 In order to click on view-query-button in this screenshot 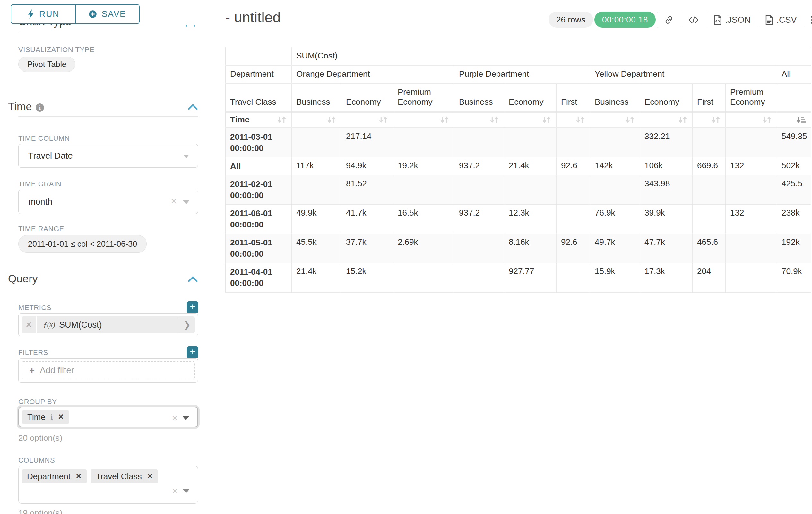, I will do `click(693, 20)`.